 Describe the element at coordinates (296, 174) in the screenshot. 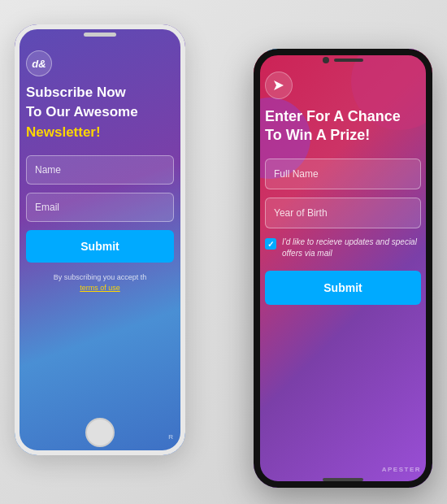

I see `right-fullname-placeholder: Full Name` at that location.